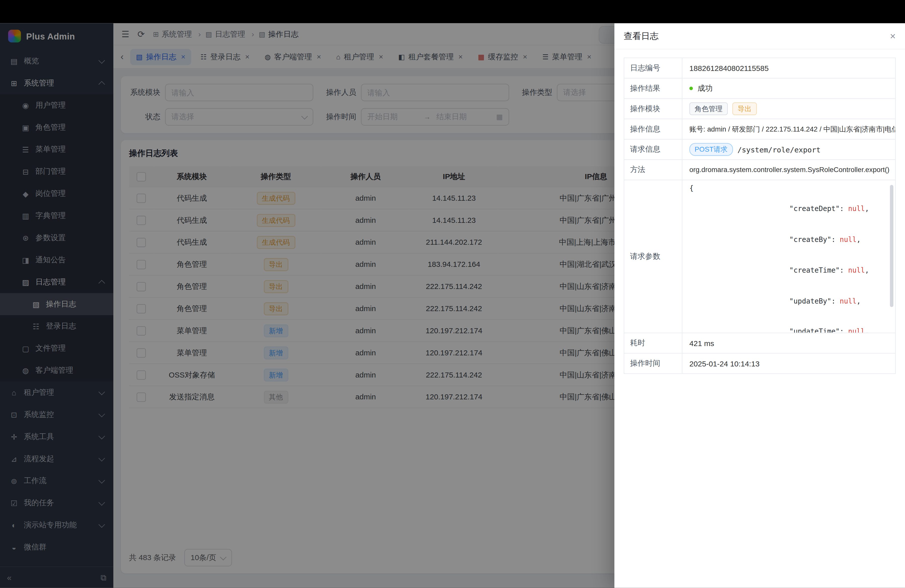  What do you see at coordinates (789, 109) in the screenshot?
I see `module-value: 角色管理 导出` at bounding box center [789, 109].